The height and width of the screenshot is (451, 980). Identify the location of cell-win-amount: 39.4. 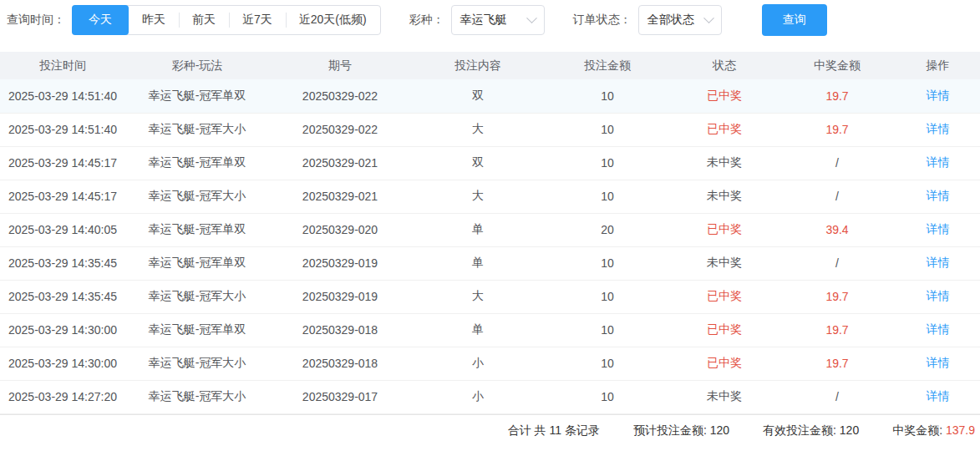
(837, 230).